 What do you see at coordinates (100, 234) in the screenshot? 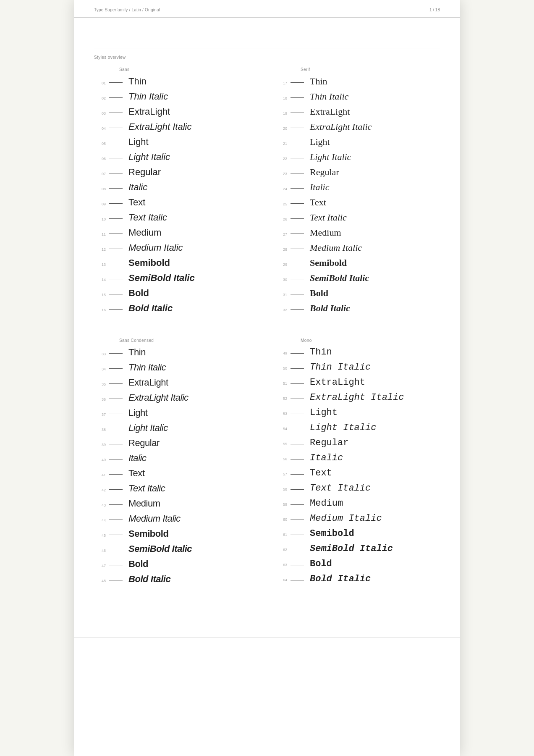
I see `style-number: 11` at bounding box center [100, 234].